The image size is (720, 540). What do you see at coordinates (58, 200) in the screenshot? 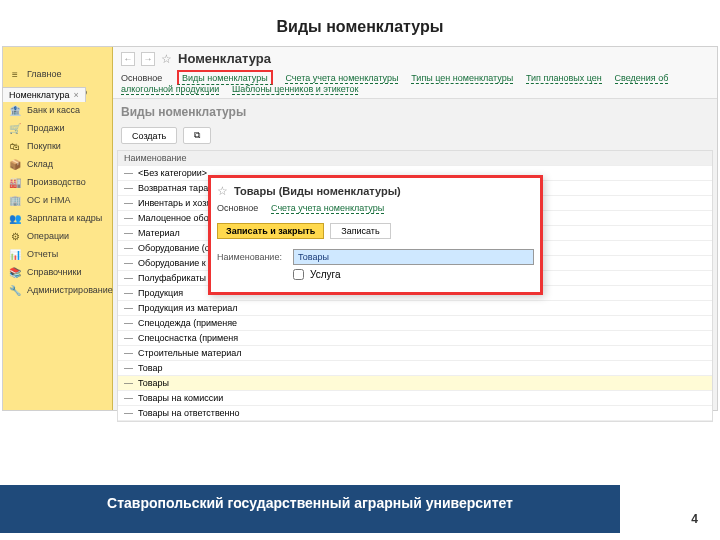
I see `sidebar-item-assets: 🏢ОС и НМА` at bounding box center [58, 200].